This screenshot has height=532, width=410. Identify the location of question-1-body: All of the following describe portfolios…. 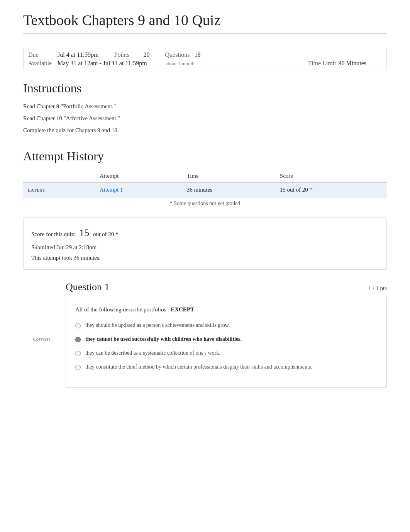
(226, 342).